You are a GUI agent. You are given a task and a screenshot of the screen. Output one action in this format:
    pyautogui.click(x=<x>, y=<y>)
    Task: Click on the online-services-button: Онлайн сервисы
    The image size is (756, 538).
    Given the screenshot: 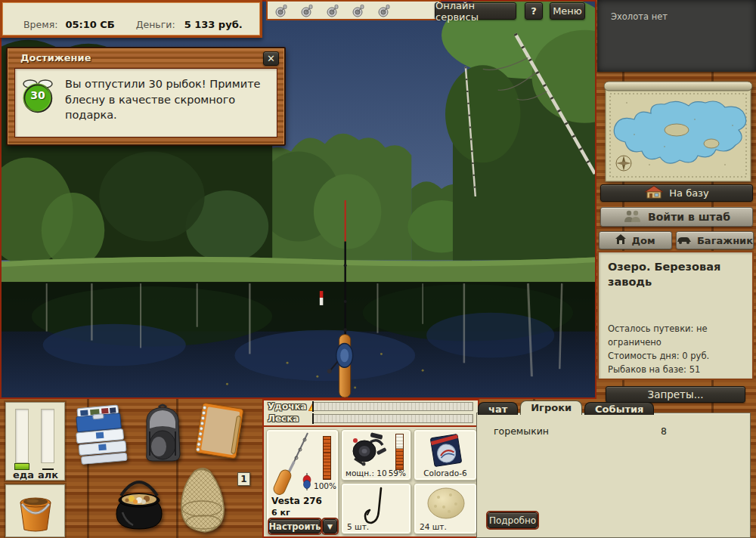 What is the action you would take?
    pyautogui.click(x=476, y=11)
    